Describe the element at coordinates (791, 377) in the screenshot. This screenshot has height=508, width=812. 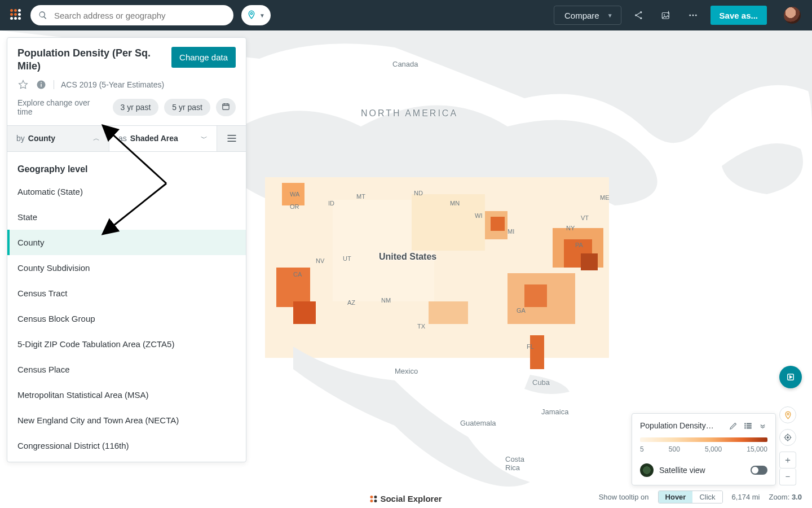
I see `tour-fab-button` at that location.